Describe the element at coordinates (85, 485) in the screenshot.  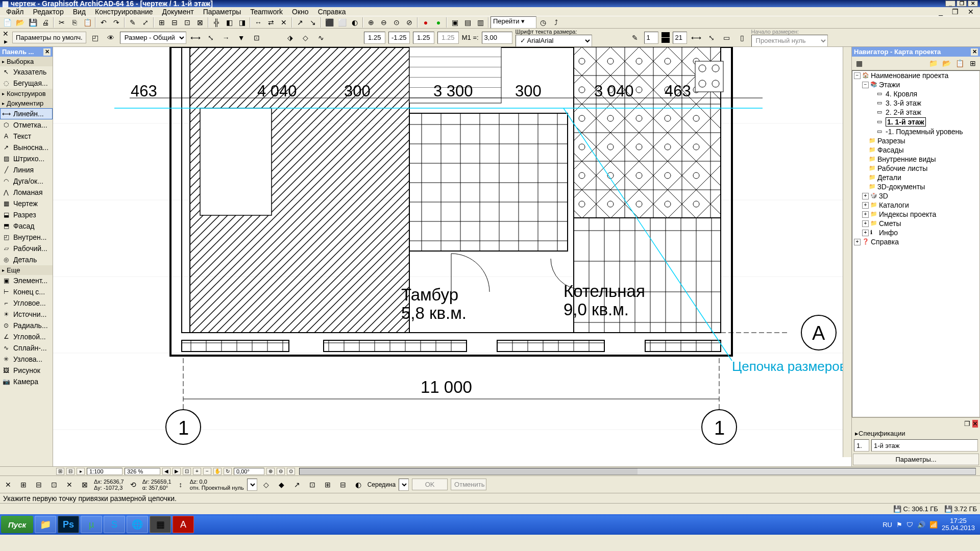
I see `coord-b5: ⊠` at that location.